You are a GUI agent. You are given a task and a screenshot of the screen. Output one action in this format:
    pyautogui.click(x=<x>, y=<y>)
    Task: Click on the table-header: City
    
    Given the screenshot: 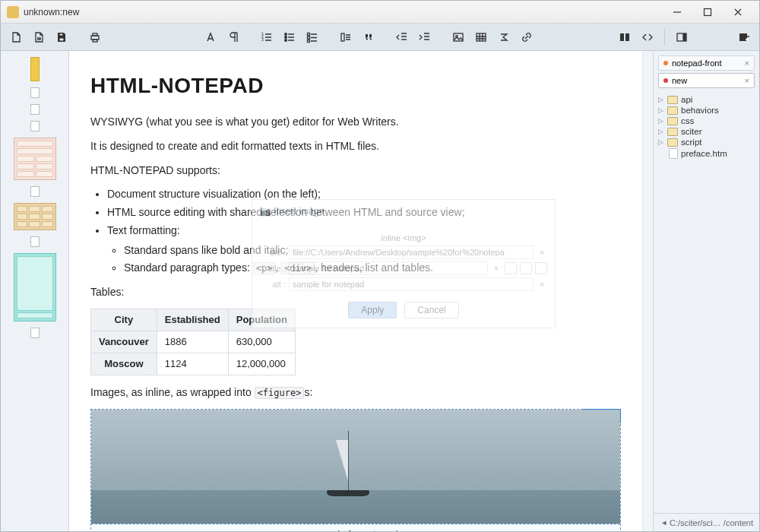 What is the action you would take?
    pyautogui.click(x=125, y=319)
    